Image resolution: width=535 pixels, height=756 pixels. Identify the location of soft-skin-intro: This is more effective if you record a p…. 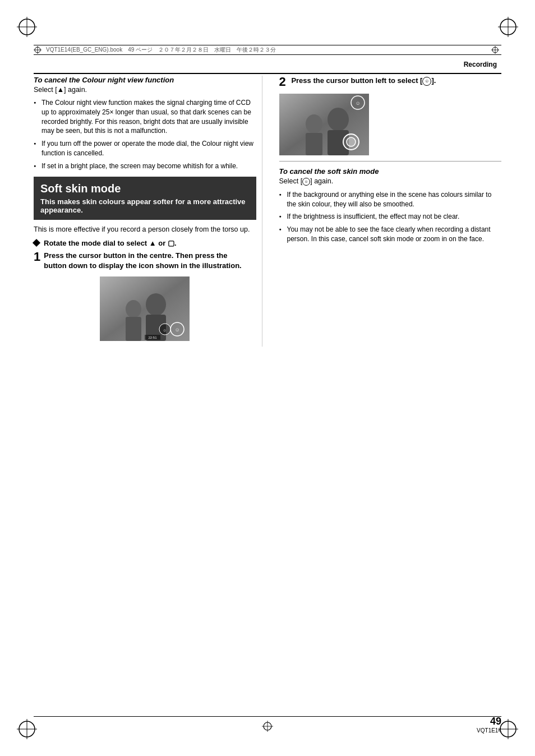
(145, 229).